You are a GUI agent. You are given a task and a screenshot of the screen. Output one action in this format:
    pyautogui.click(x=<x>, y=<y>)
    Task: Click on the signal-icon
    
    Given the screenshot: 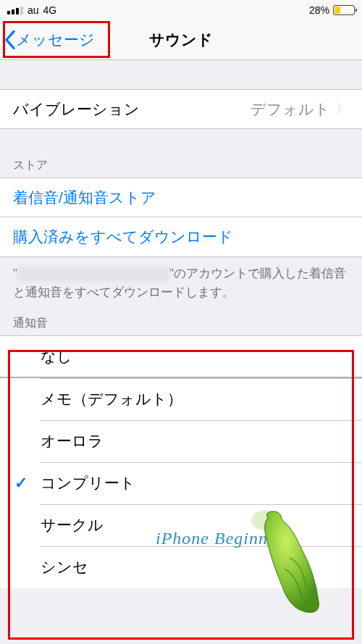 What is the action you would take?
    pyautogui.click(x=15, y=10)
    